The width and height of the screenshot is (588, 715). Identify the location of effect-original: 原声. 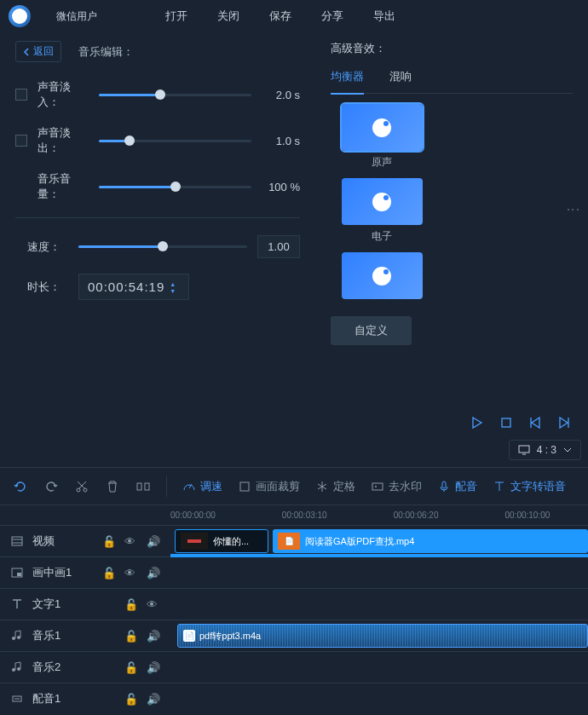
(382, 136).